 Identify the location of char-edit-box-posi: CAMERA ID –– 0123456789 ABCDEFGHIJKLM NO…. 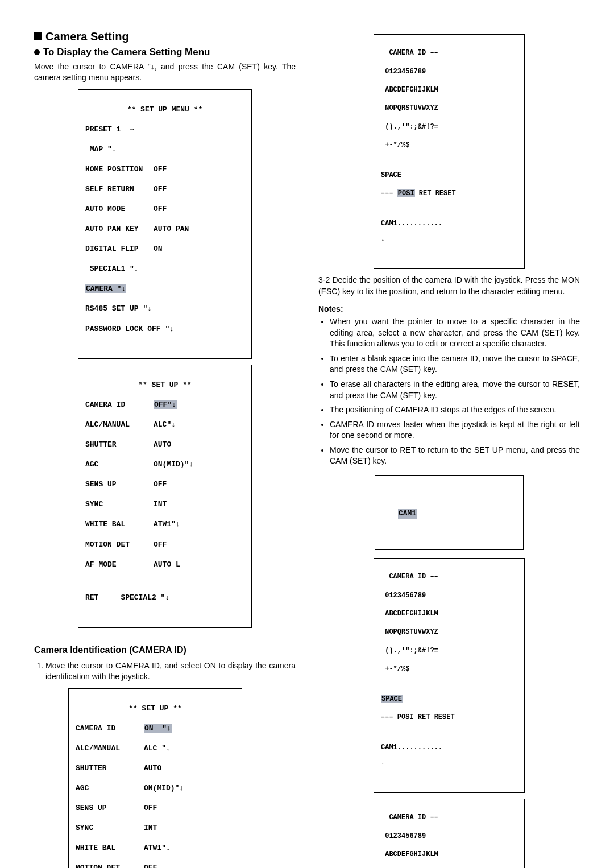
(449, 151).